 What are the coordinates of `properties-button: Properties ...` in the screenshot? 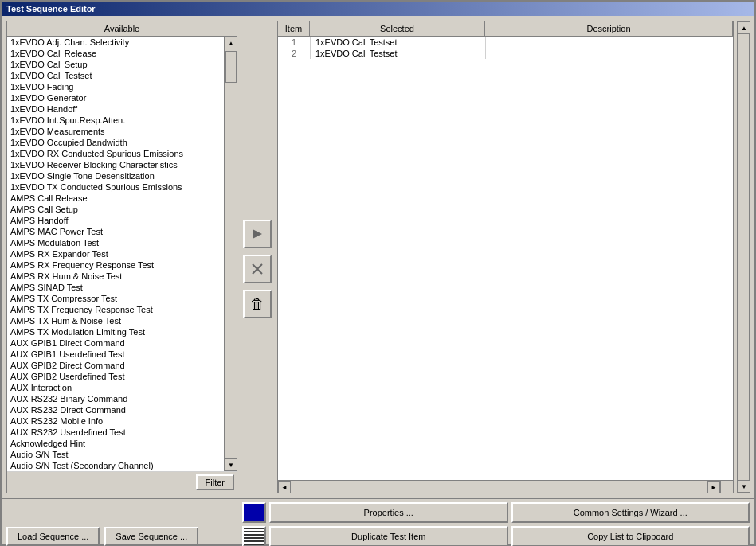 It's located at (389, 513).